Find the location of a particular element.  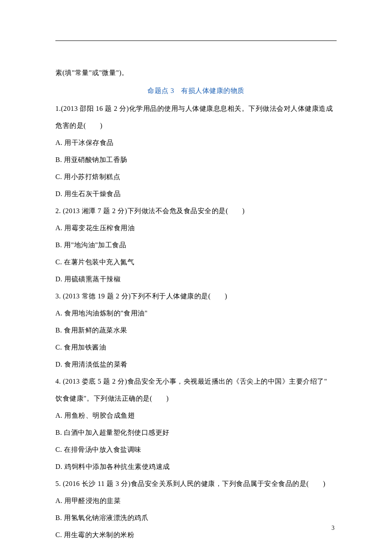

question-option: A. 用霉变花生压榨食用油 is located at coordinates (196, 228).